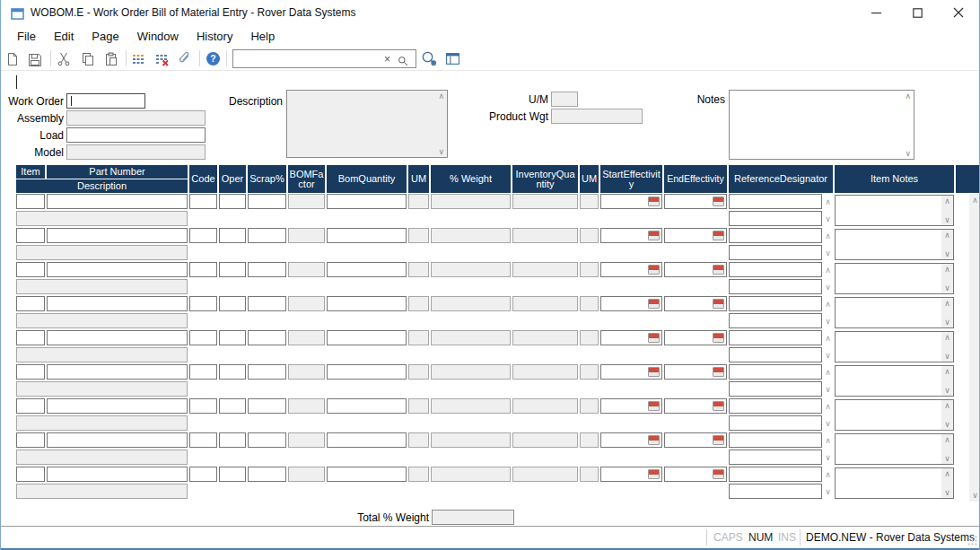  Describe the element at coordinates (64, 59) in the screenshot. I see `cut-icon` at that location.